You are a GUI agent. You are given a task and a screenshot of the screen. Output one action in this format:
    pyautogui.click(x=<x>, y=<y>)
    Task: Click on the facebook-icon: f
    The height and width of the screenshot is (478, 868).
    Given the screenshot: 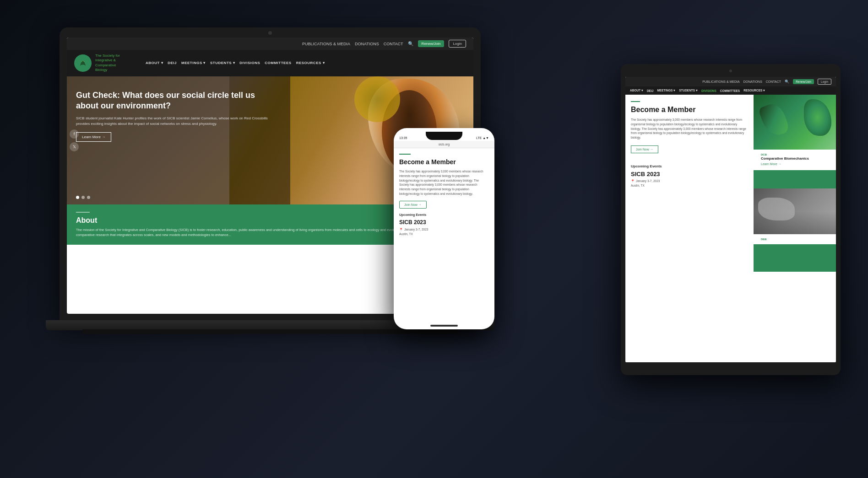 What is the action you would take?
    pyautogui.click(x=74, y=134)
    